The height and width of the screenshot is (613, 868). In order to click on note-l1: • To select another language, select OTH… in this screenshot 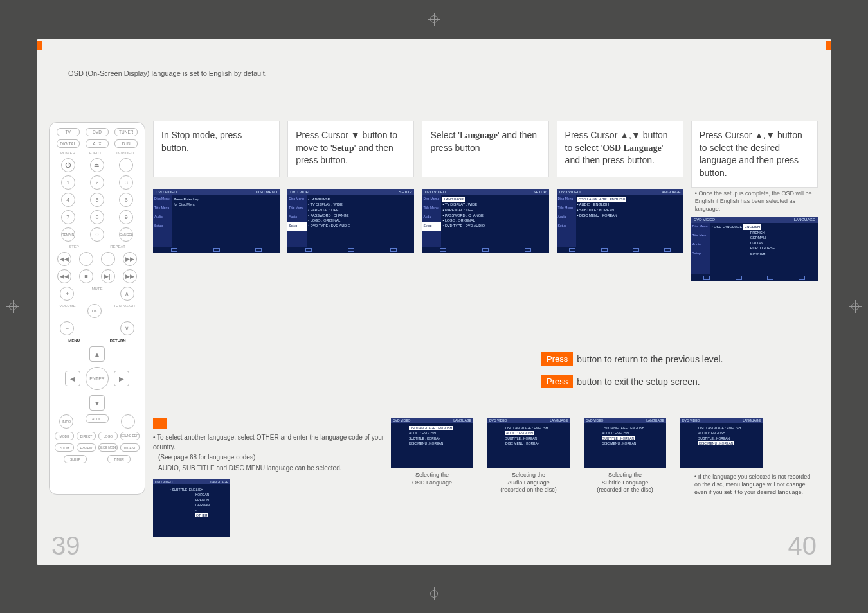, I will do `click(269, 442)`.